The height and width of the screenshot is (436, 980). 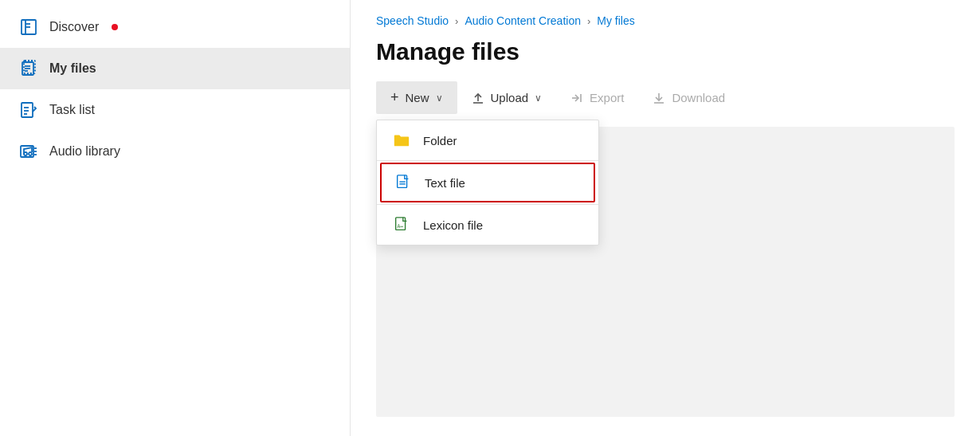 I want to click on text-file-icon, so click(x=403, y=183).